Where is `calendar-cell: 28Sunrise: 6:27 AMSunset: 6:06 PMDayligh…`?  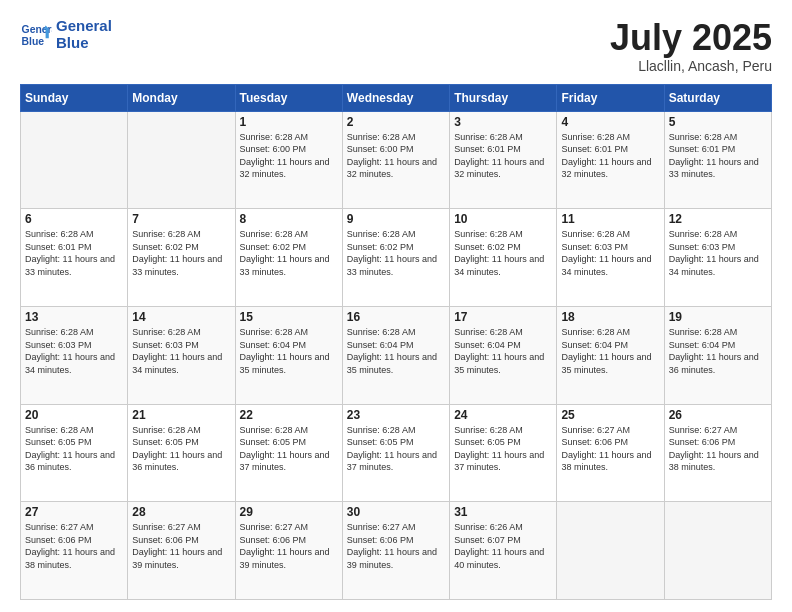
calendar-cell: 28Sunrise: 6:27 AMSunset: 6:06 PMDayligh… is located at coordinates (182, 551).